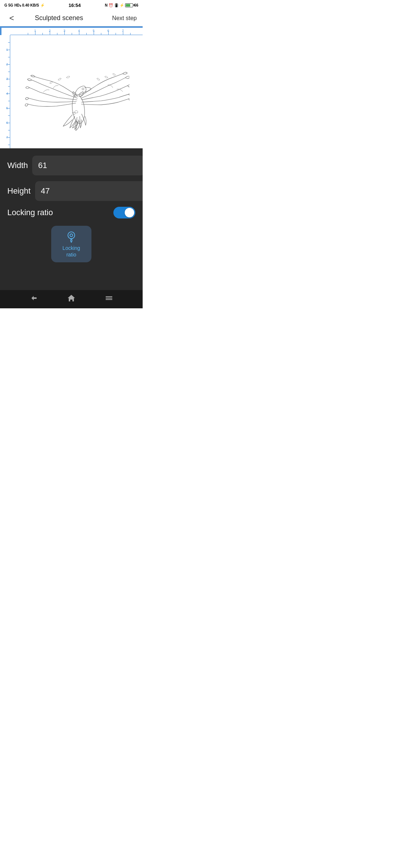  I want to click on ruler-left: 1 2 3 4 5 6 7, so click(5, 92).